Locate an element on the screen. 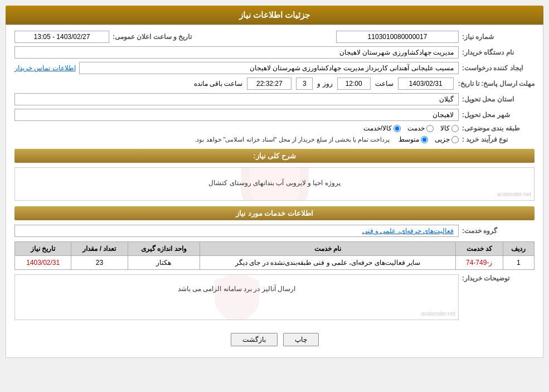 Image resolution: width=549 pixels, height=392 pixels. category-kala-khadamat: کالا/خدمت is located at coordinates (382, 128).